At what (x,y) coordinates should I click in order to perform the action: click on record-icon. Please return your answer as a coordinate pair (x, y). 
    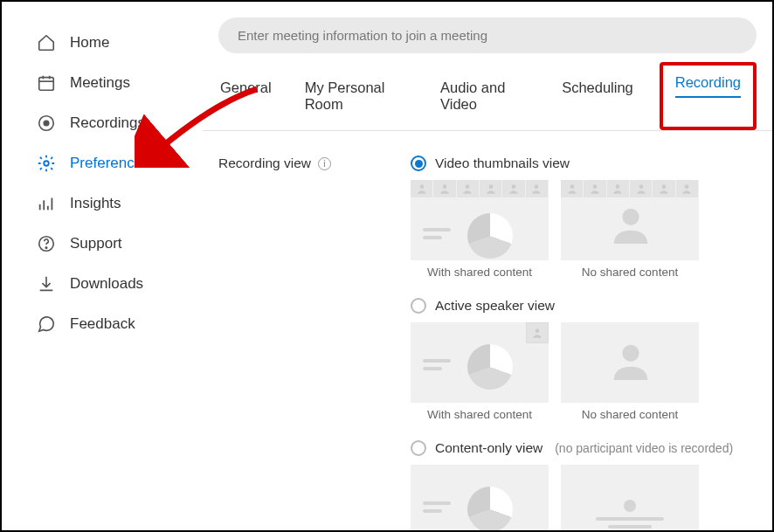
    Looking at the image, I should click on (46, 123).